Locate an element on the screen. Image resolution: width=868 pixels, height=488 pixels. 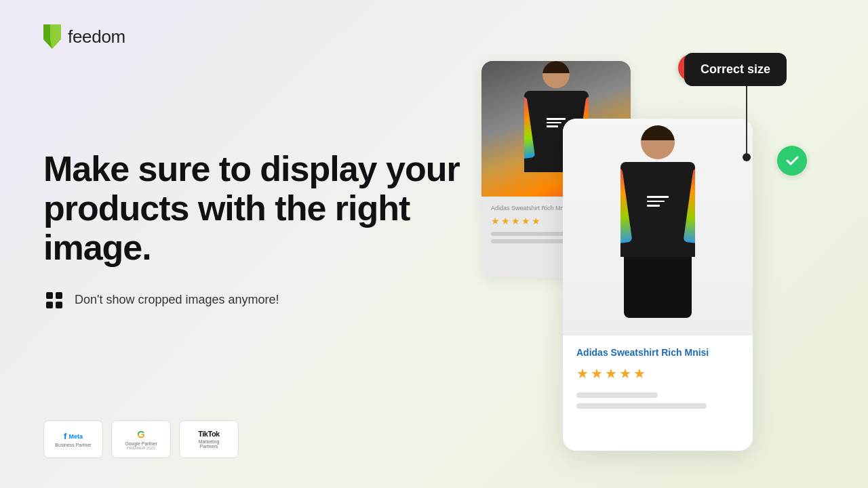
card-front-image is located at coordinates (658, 227).